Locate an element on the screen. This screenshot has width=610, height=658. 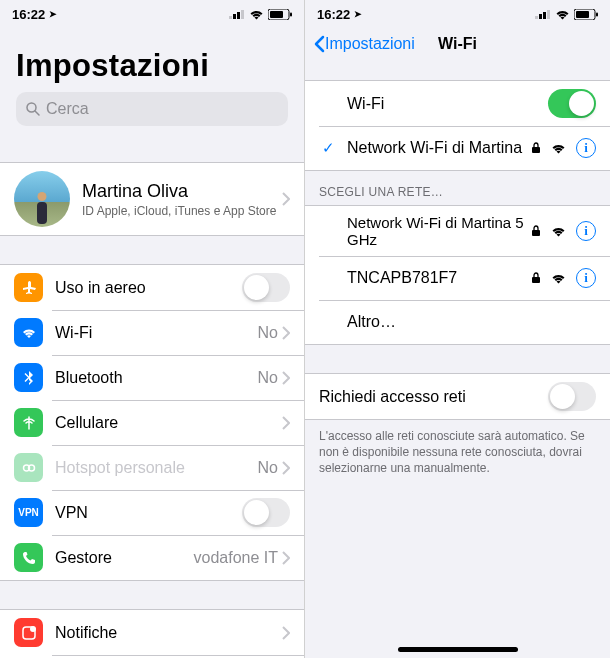
cellular-row: Cellulare is located at coordinates (152, 422).